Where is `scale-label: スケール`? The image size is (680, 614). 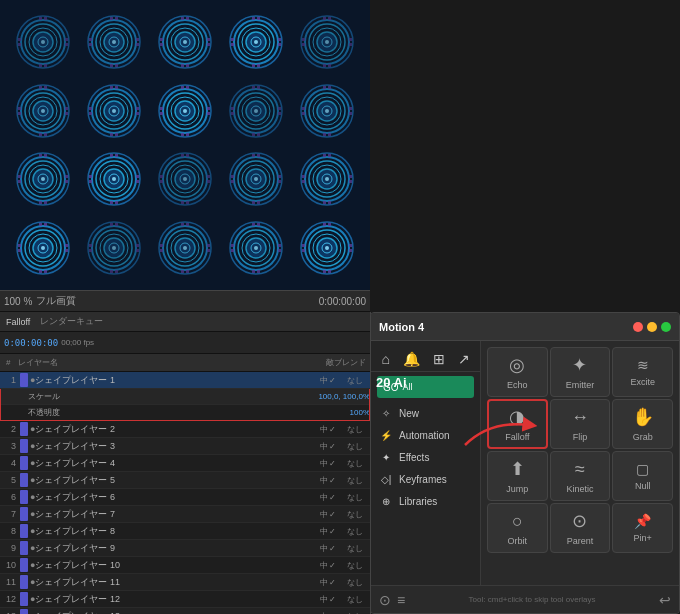
scale-label: スケール is located at coordinates (173, 396).